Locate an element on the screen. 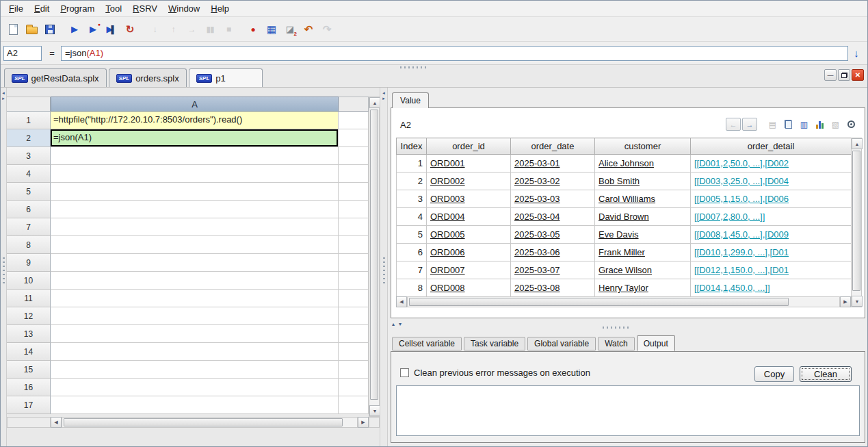 This screenshot has width=868, height=447. customer-cell: Alice Johnson is located at coordinates (643, 164).